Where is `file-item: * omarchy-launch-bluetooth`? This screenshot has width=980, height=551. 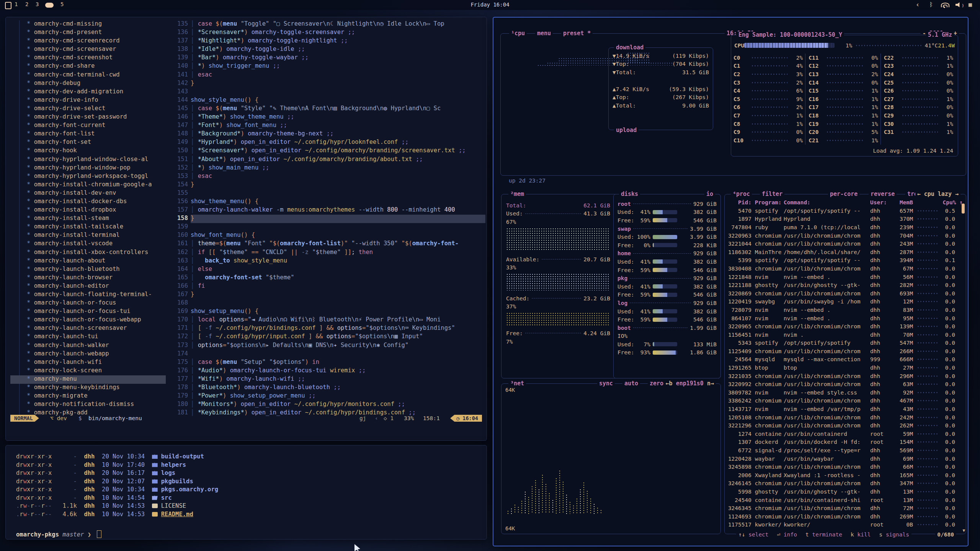
file-item: * omarchy-launch-bluetooth is located at coordinates (88, 270).